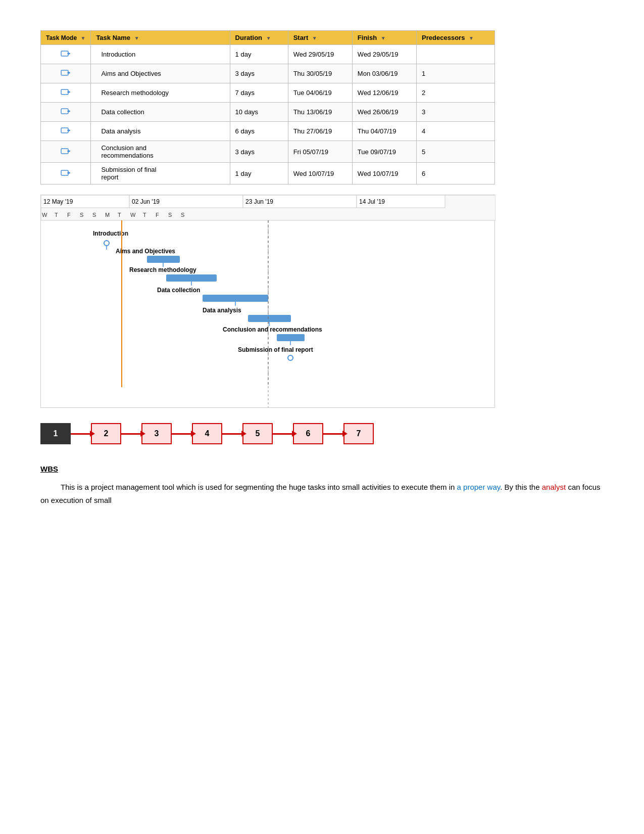 This screenshot has height=834, width=644. I want to click on task-name-cell: Introduction, so click(161, 55).